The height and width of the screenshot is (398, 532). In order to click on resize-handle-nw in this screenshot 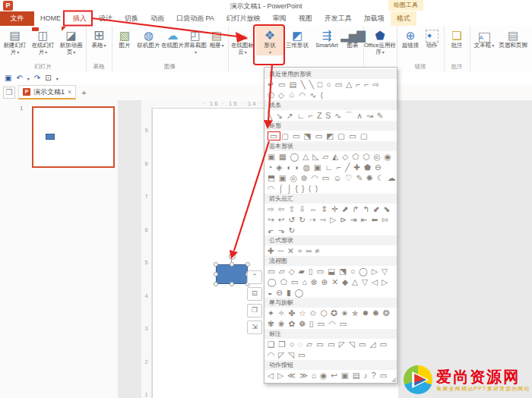, I will do `click(216, 264)`.